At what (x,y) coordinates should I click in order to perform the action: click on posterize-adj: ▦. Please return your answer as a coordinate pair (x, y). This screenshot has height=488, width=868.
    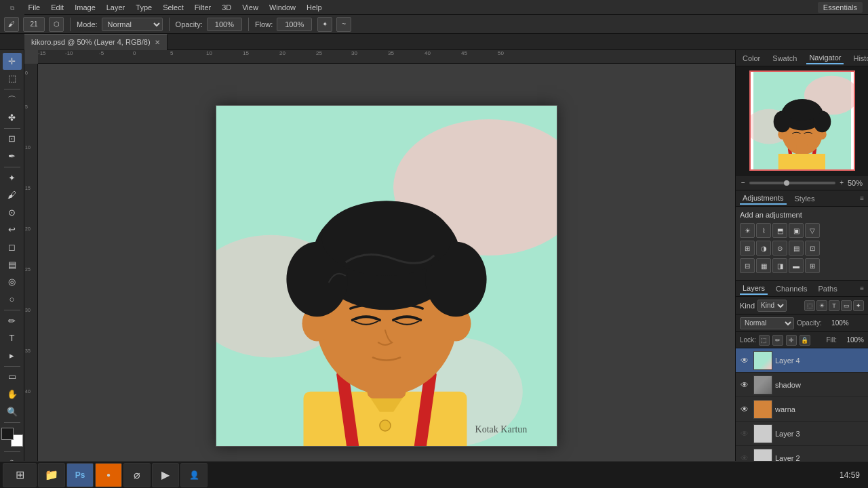
    Looking at the image, I should click on (764, 266).